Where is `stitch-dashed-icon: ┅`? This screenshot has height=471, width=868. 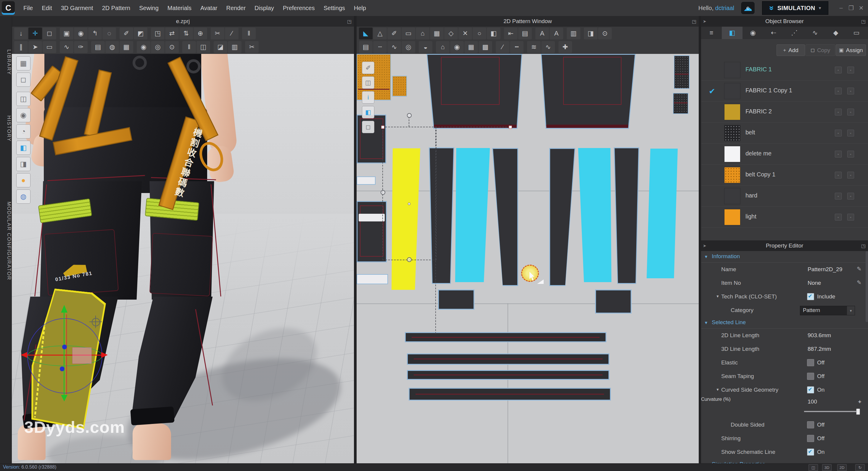
stitch-dashed-icon: ┅ is located at coordinates (517, 47).